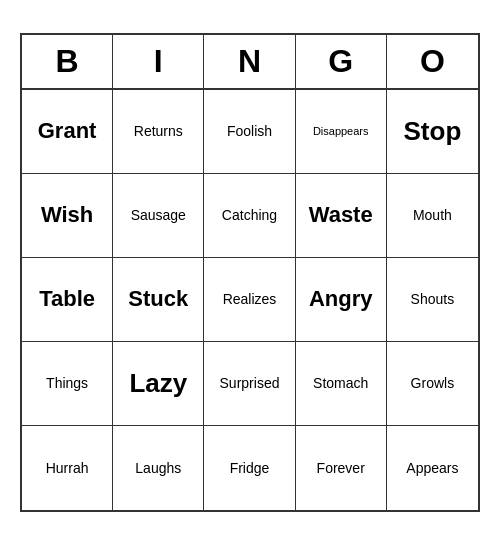 This screenshot has height=544, width=500. Describe the element at coordinates (342, 216) in the screenshot. I see `bingo-cell: Waste` at that location.